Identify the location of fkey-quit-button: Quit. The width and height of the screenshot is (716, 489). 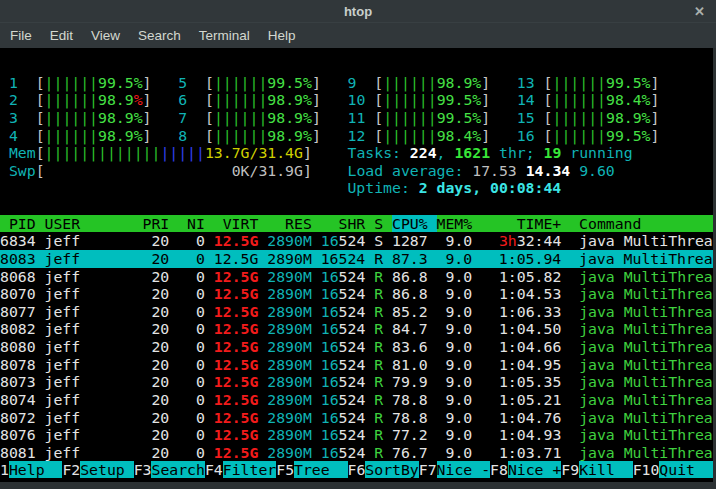
(686, 470).